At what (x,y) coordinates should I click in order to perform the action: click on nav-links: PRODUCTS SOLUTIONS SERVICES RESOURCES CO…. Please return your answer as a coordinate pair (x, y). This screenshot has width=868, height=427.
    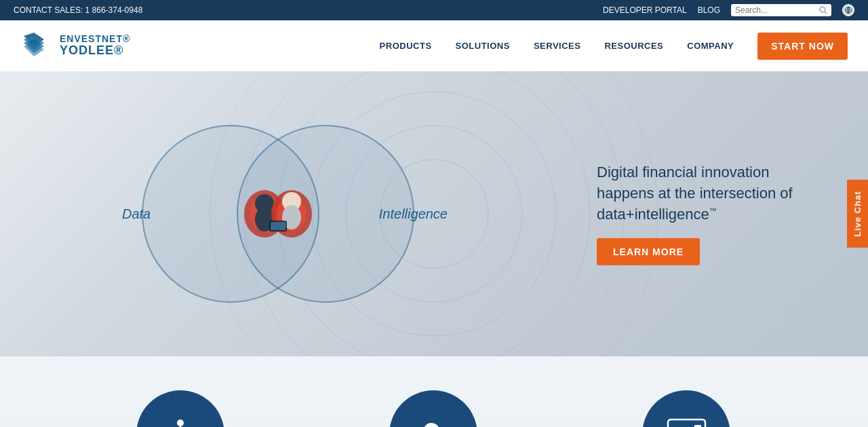
    Looking at the image, I should click on (614, 46).